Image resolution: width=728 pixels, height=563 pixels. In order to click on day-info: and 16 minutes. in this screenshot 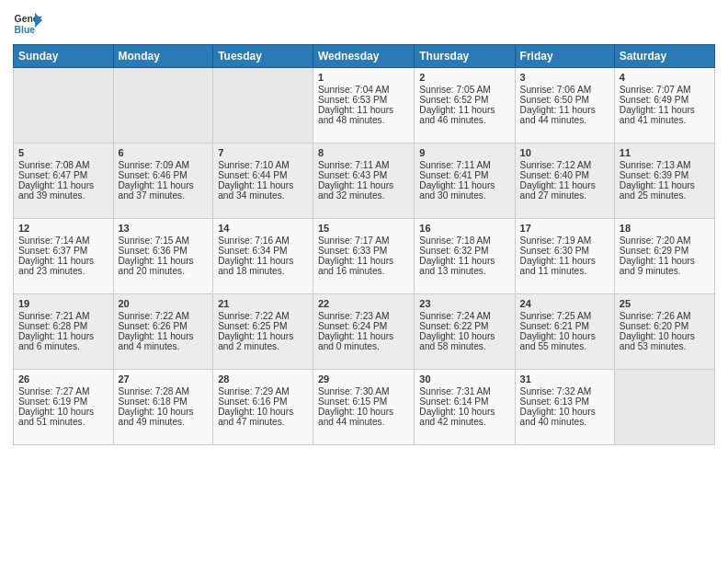, I will do `click(364, 270)`.